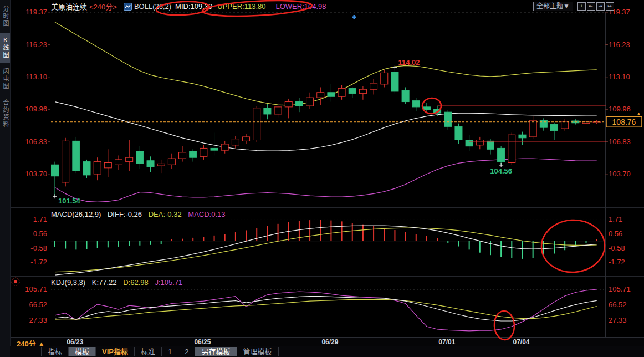 Image resolution: width=644 pixels, height=357 pixels. Describe the element at coordinates (596, 7) in the screenshot. I see `tool-icon-group: +⇤⇥↦` at that location.